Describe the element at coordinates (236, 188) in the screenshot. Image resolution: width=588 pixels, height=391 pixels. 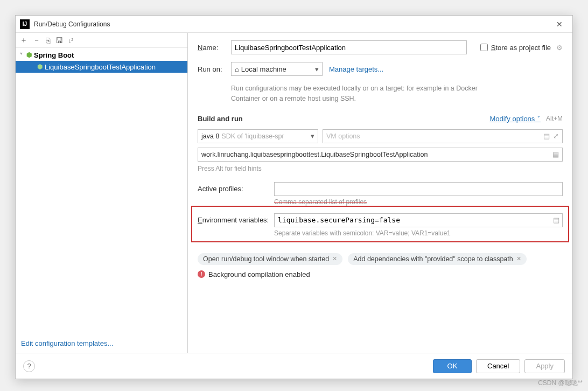
I see `active-profiles-label: Active profiles:` at that location.